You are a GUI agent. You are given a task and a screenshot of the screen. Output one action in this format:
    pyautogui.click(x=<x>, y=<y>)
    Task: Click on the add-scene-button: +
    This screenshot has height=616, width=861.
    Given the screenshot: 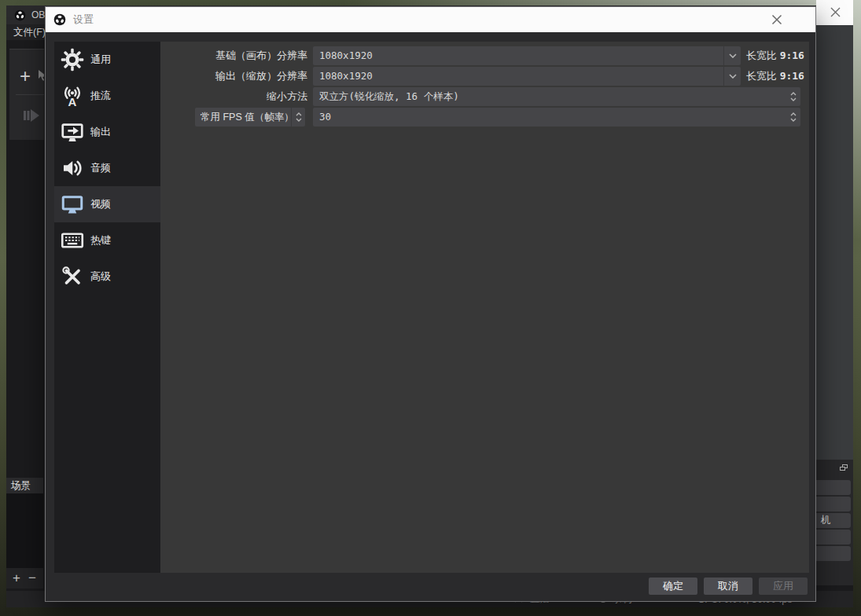 What is the action you would take?
    pyautogui.click(x=17, y=578)
    